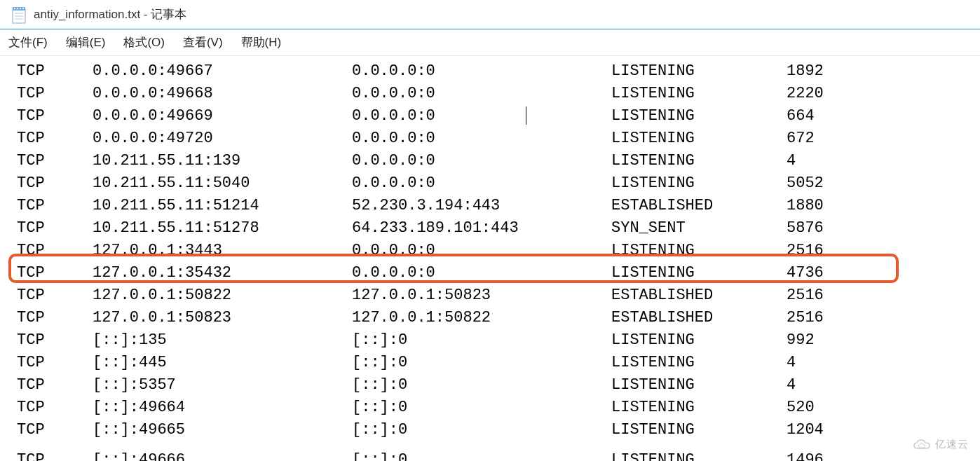 The height and width of the screenshot is (461, 980). Describe the element at coordinates (222, 340) in the screenshot. I see `cell-local: [::]:135` at that location.